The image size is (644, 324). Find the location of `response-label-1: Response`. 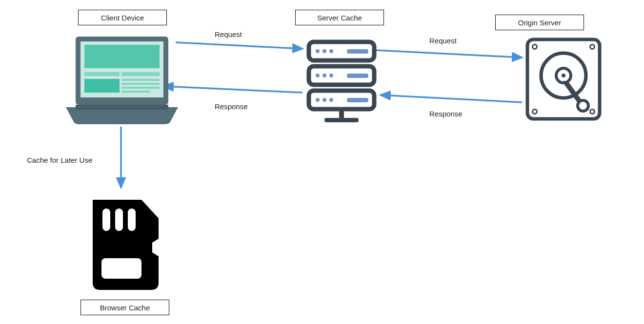

response-label-1: Response is located at coordinates (231, 106).